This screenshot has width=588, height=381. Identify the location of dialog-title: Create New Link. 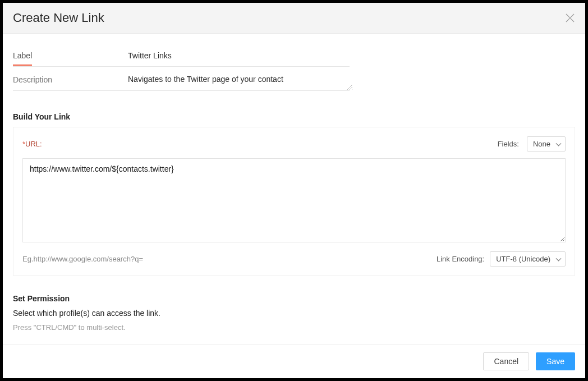
(58, 18).